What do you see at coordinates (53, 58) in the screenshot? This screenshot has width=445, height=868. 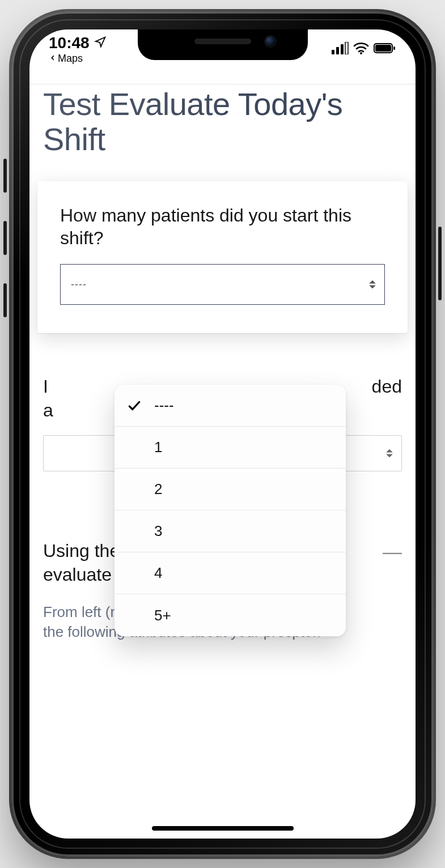 I see `back-caret-icon` at bounding box center [53, 58].